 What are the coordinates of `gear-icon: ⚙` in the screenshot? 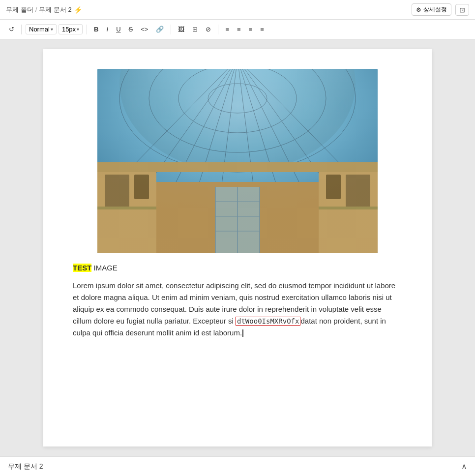 It's located at (419, 10).